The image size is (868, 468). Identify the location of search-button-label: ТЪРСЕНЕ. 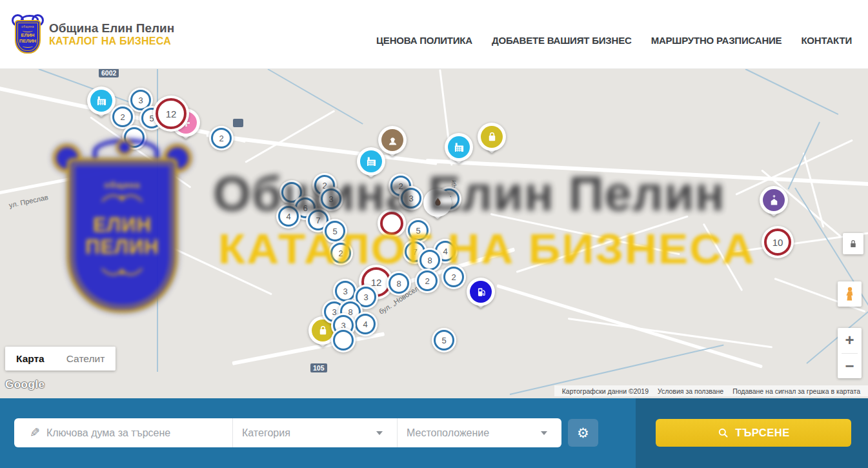
(762, 432).